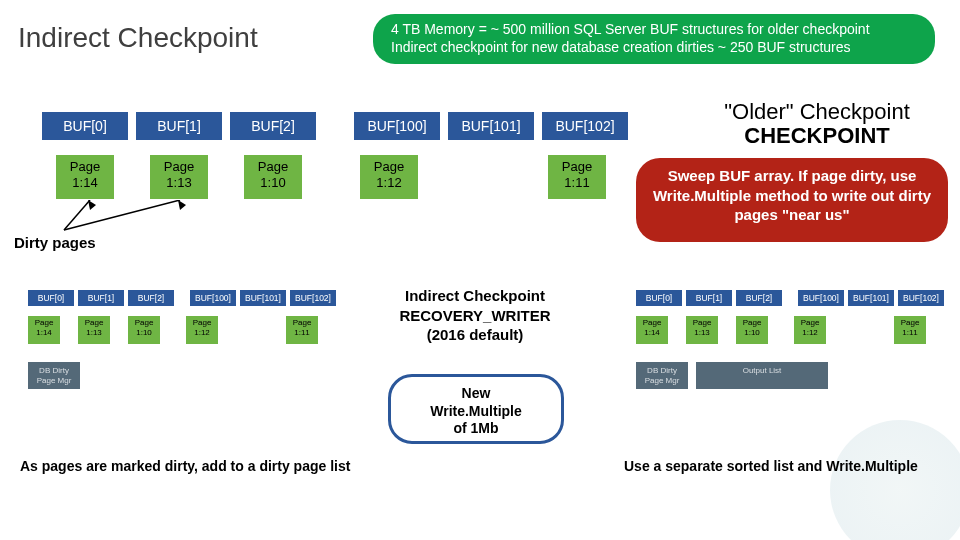 The image size is (960, 540). Describe the element at coordinates (654, 47) in the screenshot. I see `banner-line-2: Indirect checkpoint for new database cre…` at that location.